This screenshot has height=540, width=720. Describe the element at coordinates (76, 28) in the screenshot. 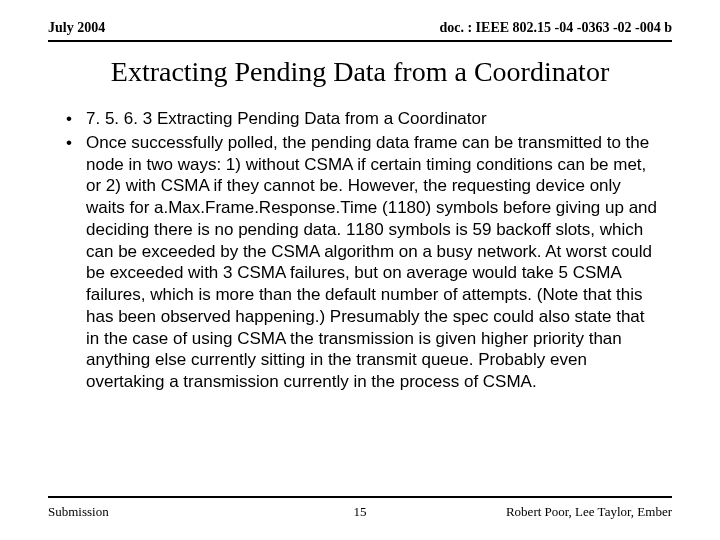

I see `header-date: July 2004` at that location.